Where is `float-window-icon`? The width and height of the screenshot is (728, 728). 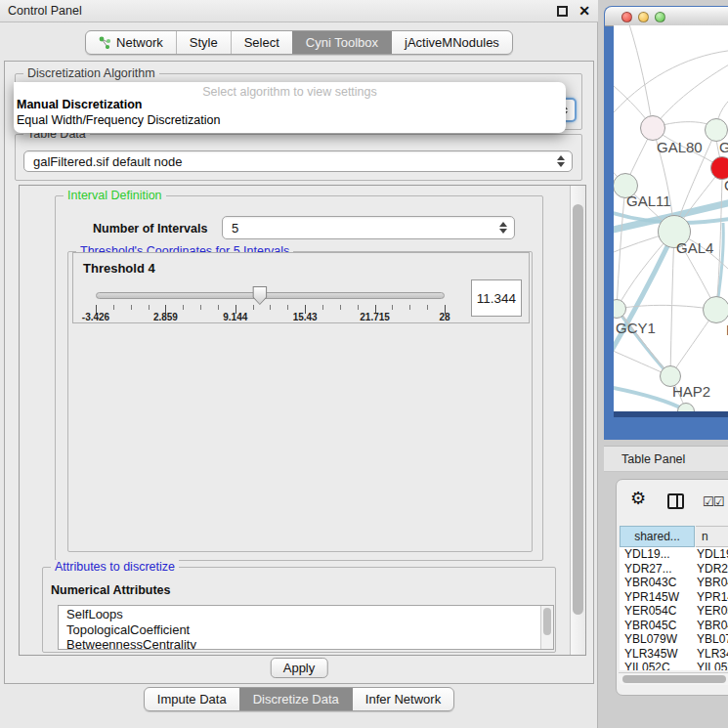
float-window-icon is located at coordinates (563, 12).